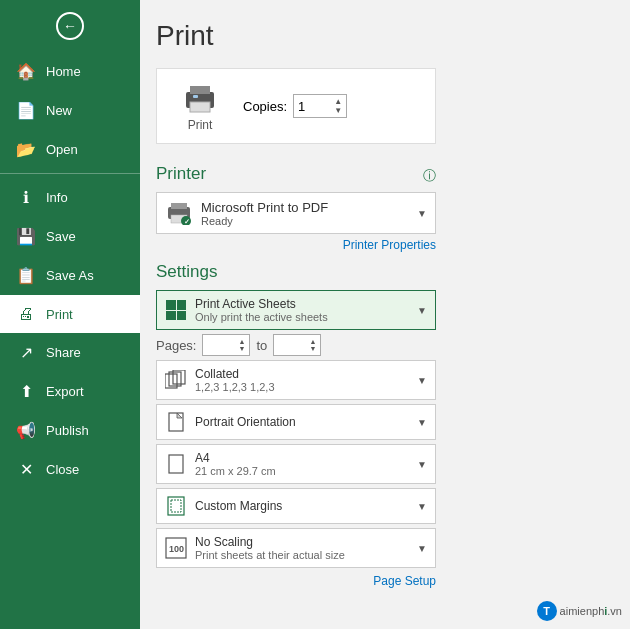  Describe the element at coordinates (26, 470) in the screenshot. I see `close-icon: ✕` at that location.